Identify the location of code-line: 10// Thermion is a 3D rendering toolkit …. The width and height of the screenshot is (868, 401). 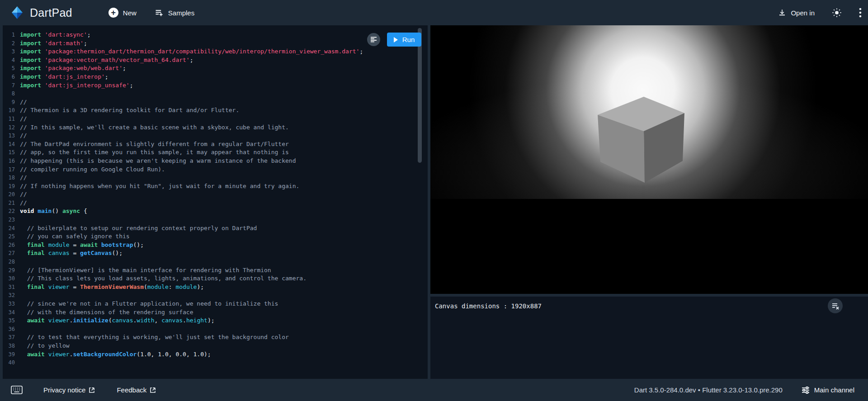
(215, 110).